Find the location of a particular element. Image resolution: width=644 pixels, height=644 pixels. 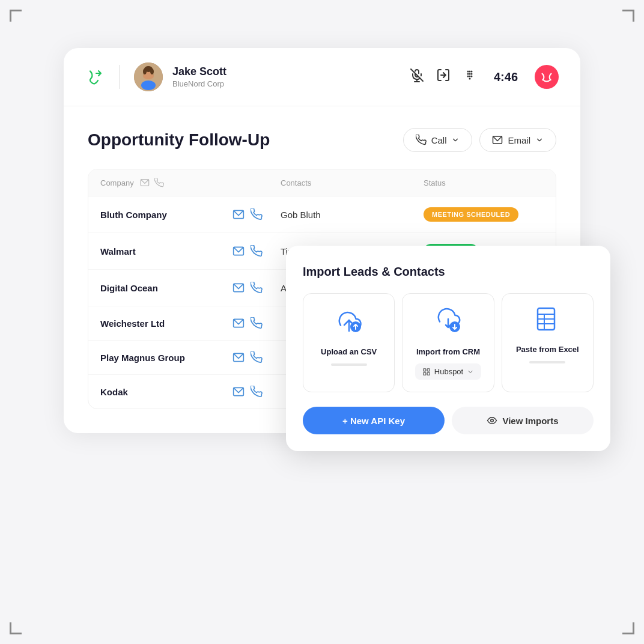

call-controls: 4:46 is located at coordinates (484, 77).